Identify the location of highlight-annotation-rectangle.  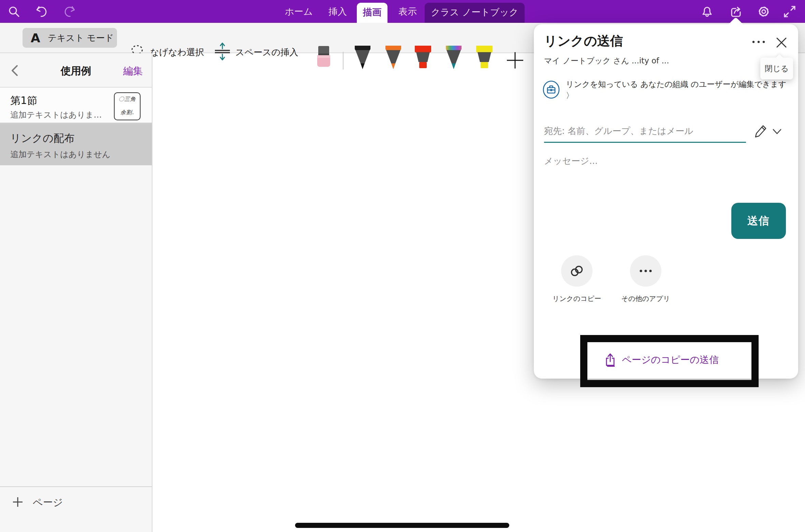
(669, 361).